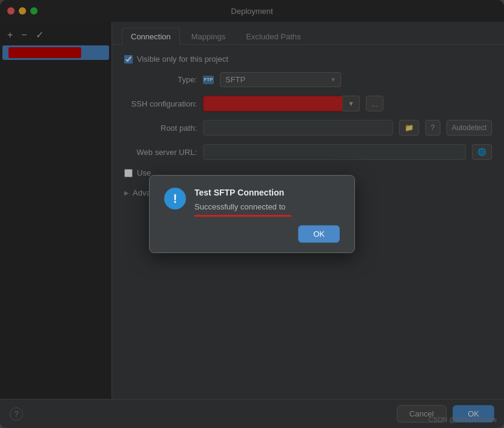 This screenshot has height=428, width=504. I want to click on modal-ok-button: OK, so click(319, 234).